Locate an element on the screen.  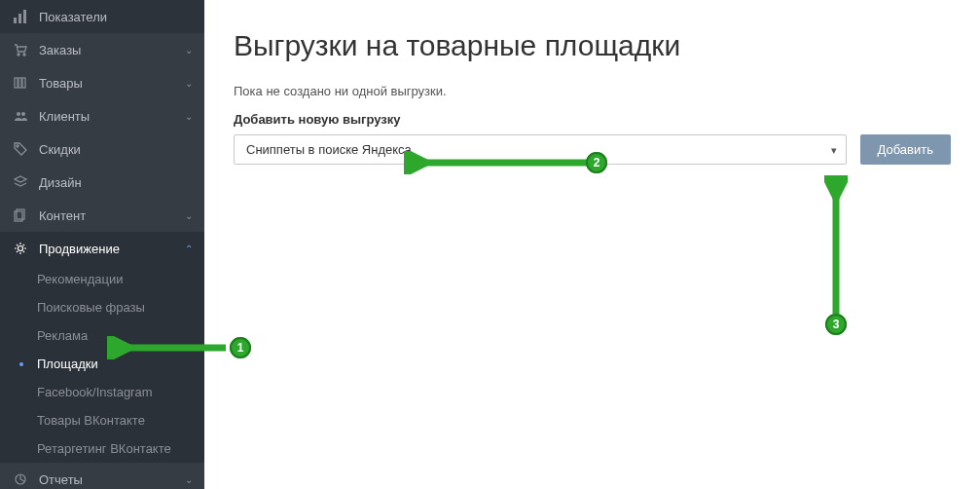
sidebar-subitem-advertising: Реклама is located at coordinates (102, 335).